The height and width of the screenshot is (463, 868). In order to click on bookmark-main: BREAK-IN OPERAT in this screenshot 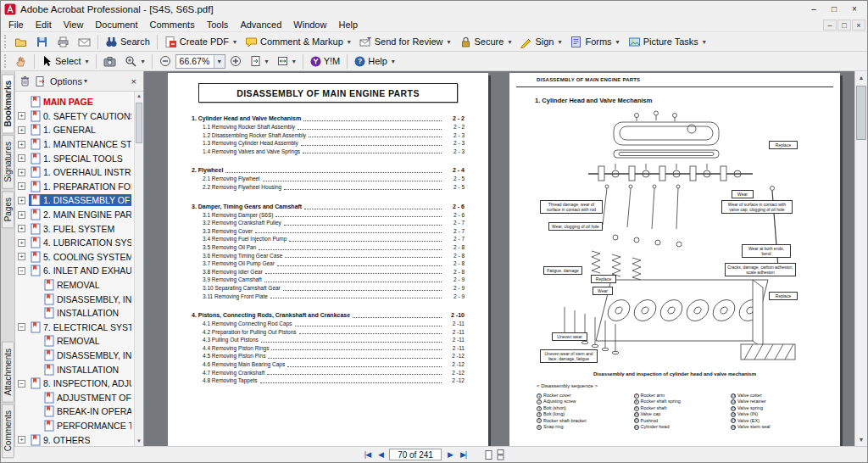, I will do `click(88, 411)`.